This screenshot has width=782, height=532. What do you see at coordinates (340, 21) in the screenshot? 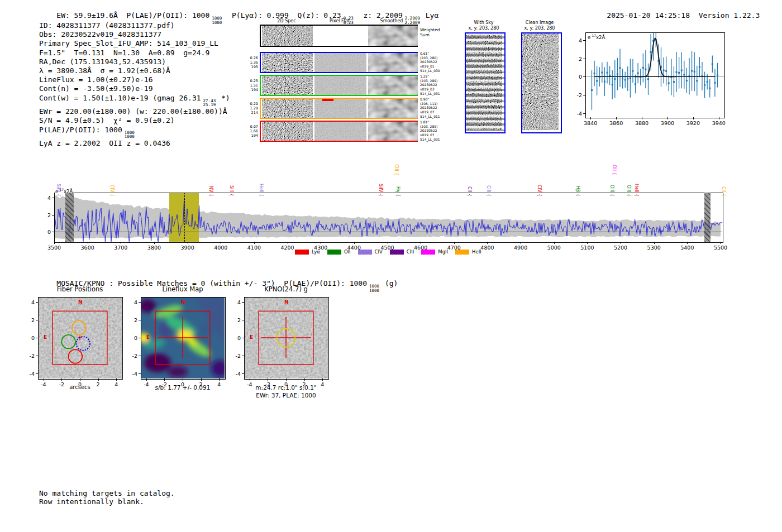
I see `montage-header-pixelflat: Pixel Flat` at bounding box center [340, 21].